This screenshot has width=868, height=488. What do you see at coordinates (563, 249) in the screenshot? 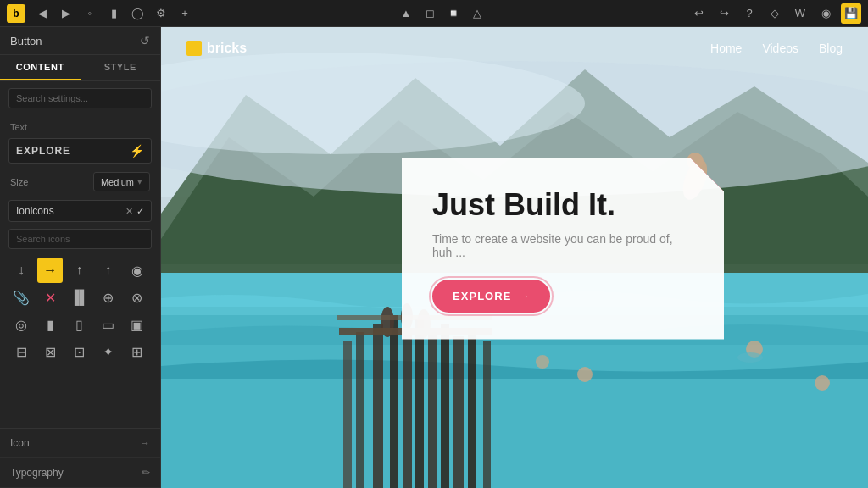
I see `hero-card: Just Build It. Time to create a website …` at bounding box center [563, 249].